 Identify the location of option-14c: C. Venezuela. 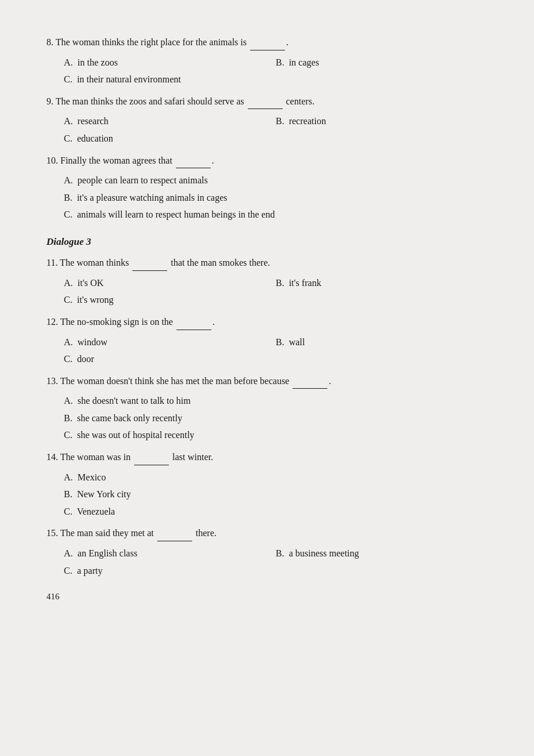
(276, 512).